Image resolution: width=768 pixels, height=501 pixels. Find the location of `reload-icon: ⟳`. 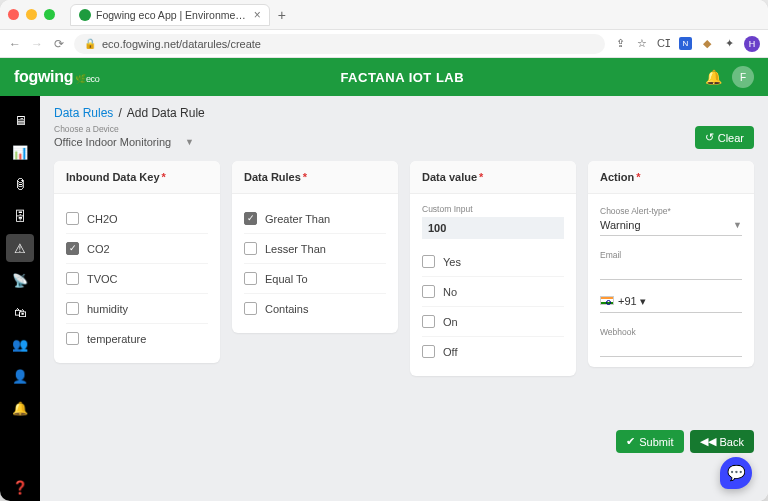

reload-icon: ⟳ is located at coordinates (59, 44).